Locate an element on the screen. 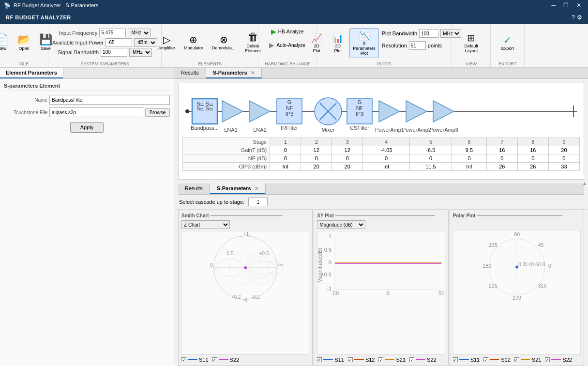 The height and width of the screenshot is (366, 588). file-group-label: FILE is located at coordinates (24, 64).